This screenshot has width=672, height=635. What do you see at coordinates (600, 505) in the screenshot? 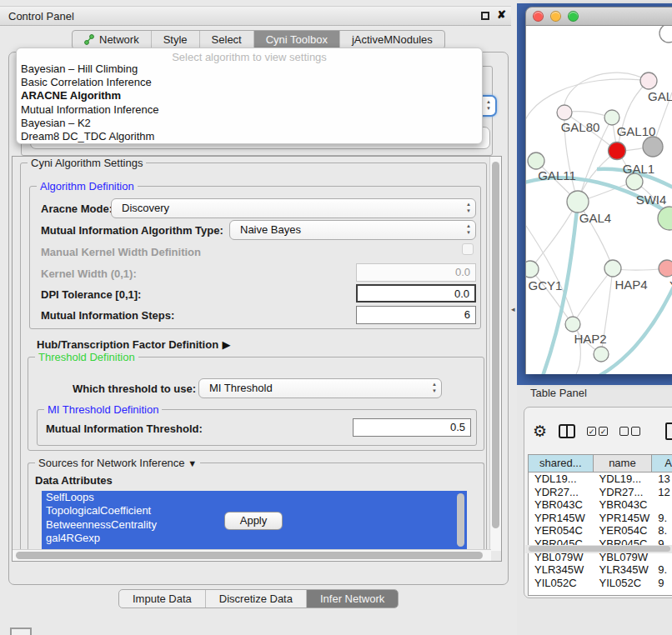
I see `table-row: YBR043CYBR043C` at bounding box center [600, 505].